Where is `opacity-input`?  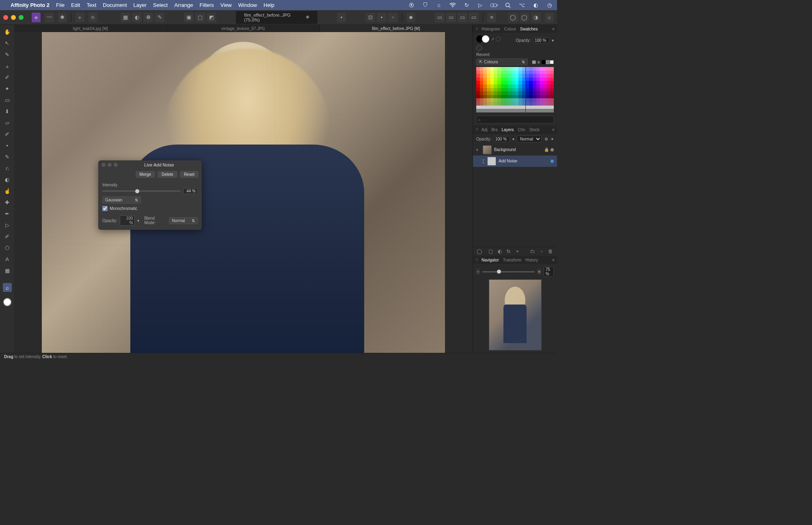
opacity-input is located at coordinates (541, 41).